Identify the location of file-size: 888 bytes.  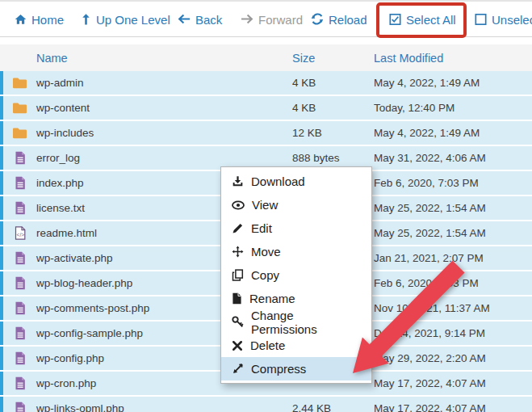
(333, 158).